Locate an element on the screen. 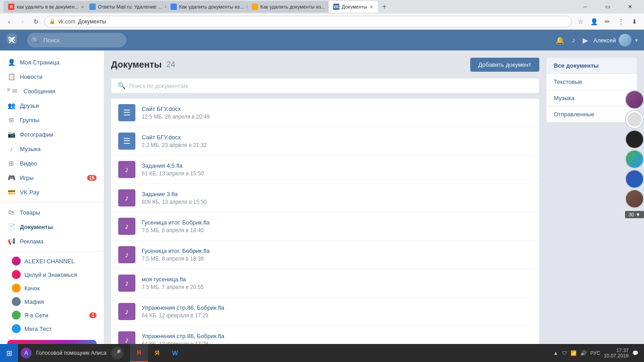  music-icon: ♪ is located at coordinates (574, 40).